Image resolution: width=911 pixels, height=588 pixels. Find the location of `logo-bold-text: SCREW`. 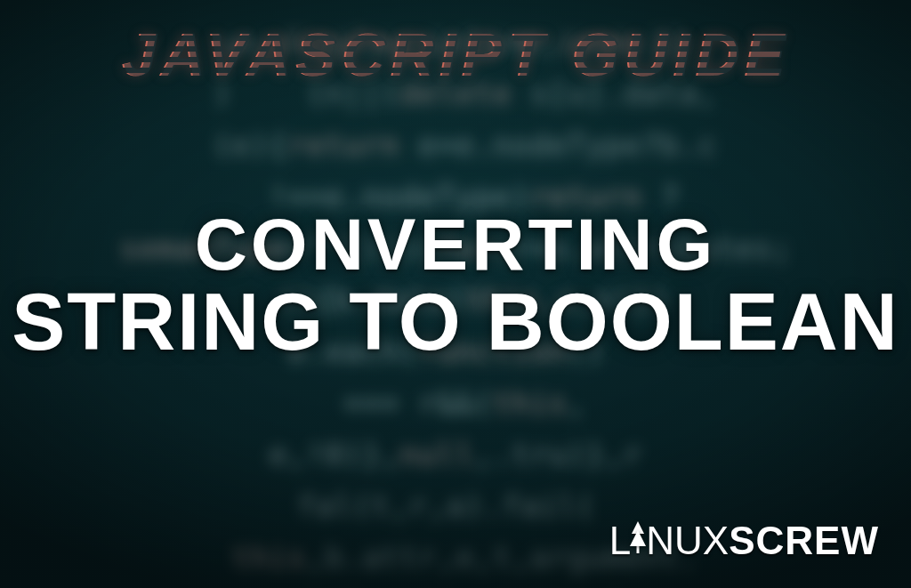

logo-bold-text: SCREW is located at coordinates (804, 541).